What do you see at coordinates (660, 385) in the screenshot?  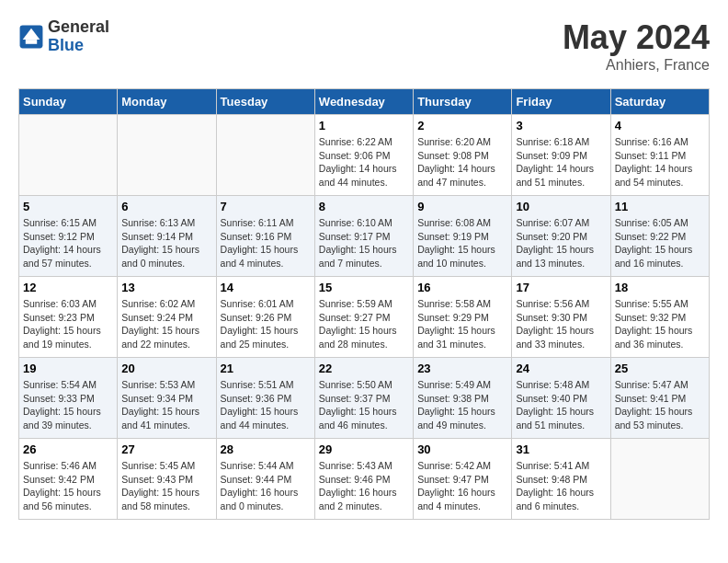 I see `sunrise: Sunrise: 5:47 AM` at bounding box center [660, 385].